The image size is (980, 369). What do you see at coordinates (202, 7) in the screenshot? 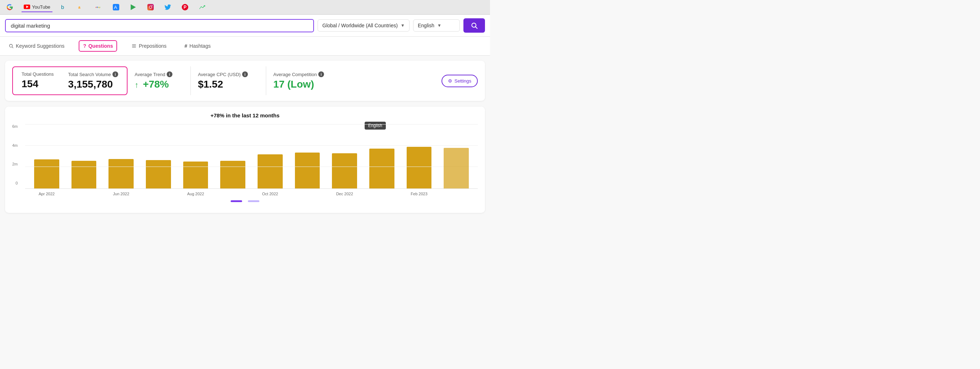
I see `tab-trend` at bounding box center [202, 7].